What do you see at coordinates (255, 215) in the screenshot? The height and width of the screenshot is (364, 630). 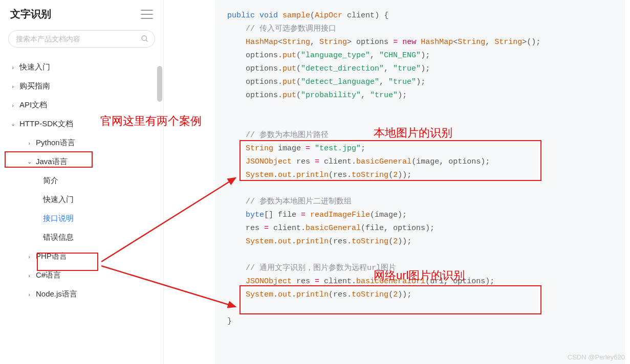 I see `code-token: byte` at bounding box center [255, 215].